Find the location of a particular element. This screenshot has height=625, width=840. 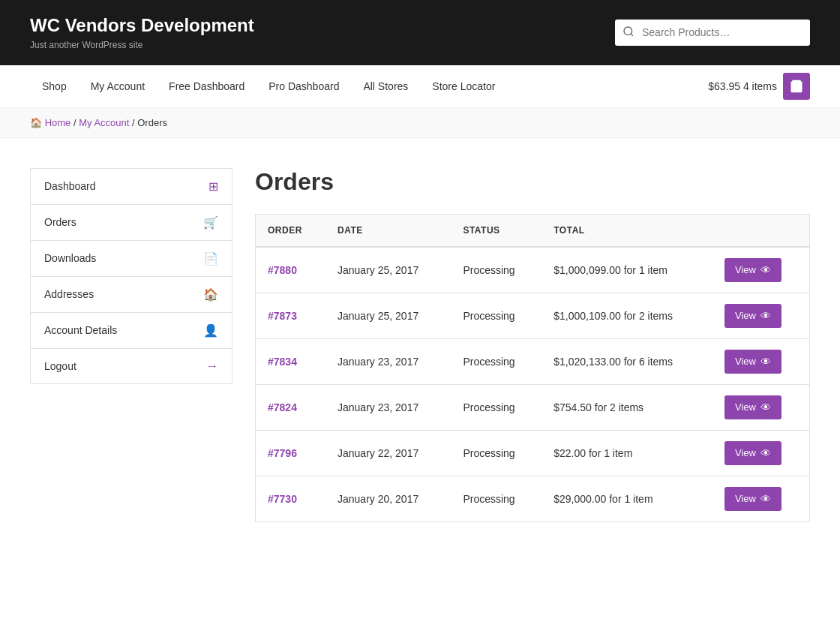

sidebar-label-account-details: Account Details is located at coordinates (81, 330).